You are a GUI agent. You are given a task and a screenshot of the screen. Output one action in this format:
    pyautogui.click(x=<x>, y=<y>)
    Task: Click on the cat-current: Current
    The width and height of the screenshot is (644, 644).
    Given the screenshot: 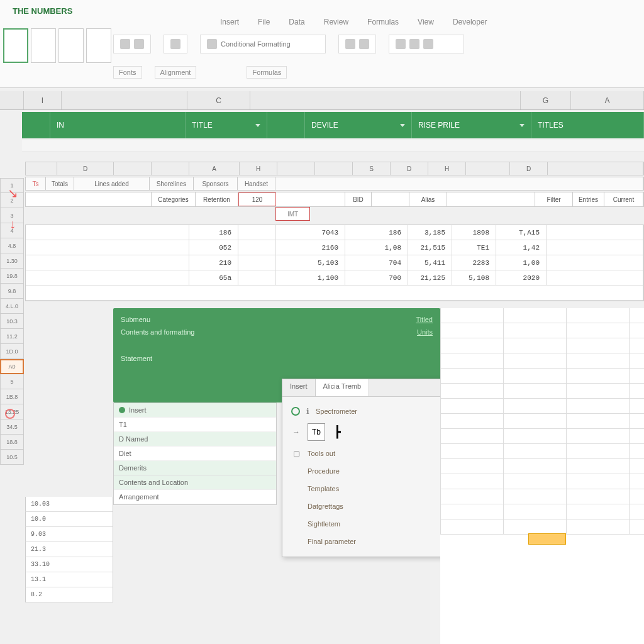 What is the action you would take?
    pyautogui.click(x=624, y=199)
    